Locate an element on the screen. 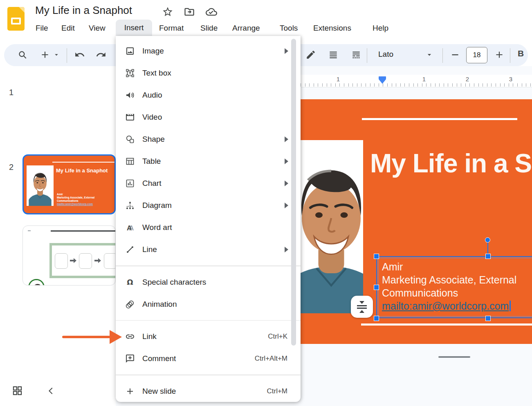  line-spacing-icon is located at coordinates (333, 55).